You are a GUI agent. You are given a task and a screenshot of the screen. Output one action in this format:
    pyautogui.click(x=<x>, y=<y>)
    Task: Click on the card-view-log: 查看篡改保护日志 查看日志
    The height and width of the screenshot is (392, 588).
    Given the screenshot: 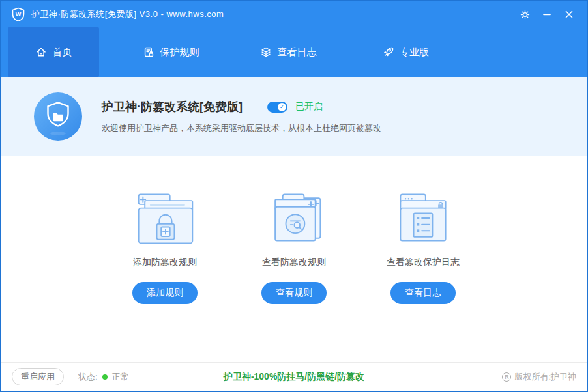 What is the action you would take?
    pyautogui.click(x=423, y=275)
    